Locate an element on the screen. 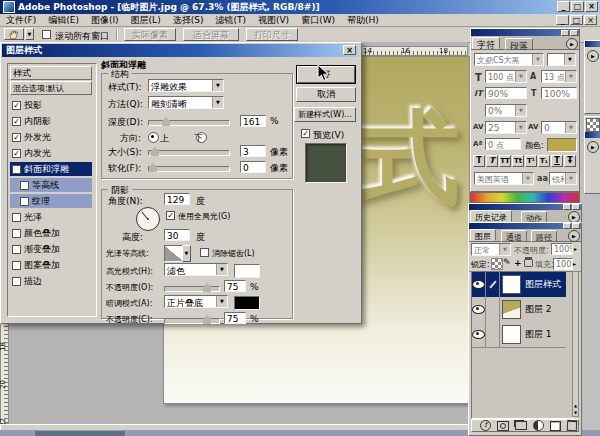 This screenshot has width=600, height=436. new-adjustment-layer-icon is located at coordinates (538, 426).